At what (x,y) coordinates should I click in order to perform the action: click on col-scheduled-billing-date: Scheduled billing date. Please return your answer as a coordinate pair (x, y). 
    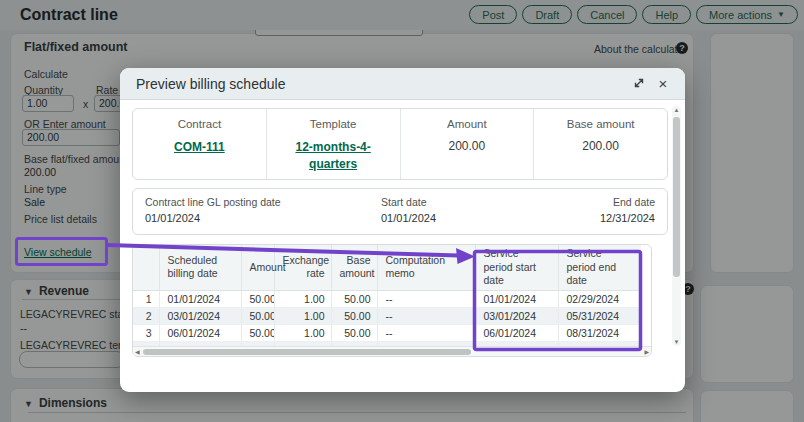
    Looking at the image, I should click on (200, 268).